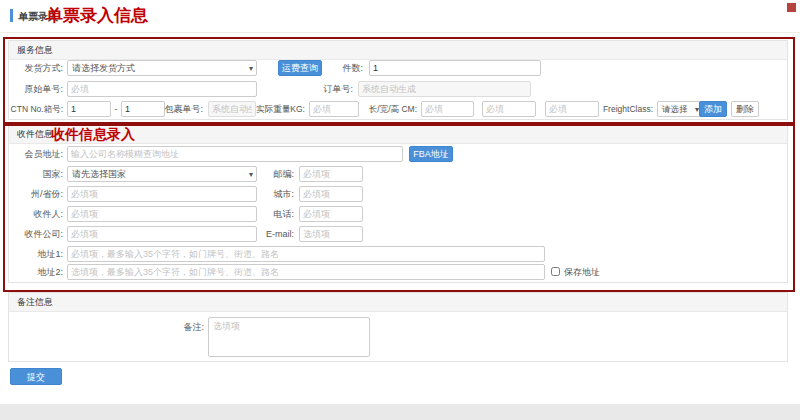 The width and height of the screenshot is (800, 420). Describe the element at coordinates (36, 154) in the screenshot. I see `member-address-label: 会员地址:` at that location.